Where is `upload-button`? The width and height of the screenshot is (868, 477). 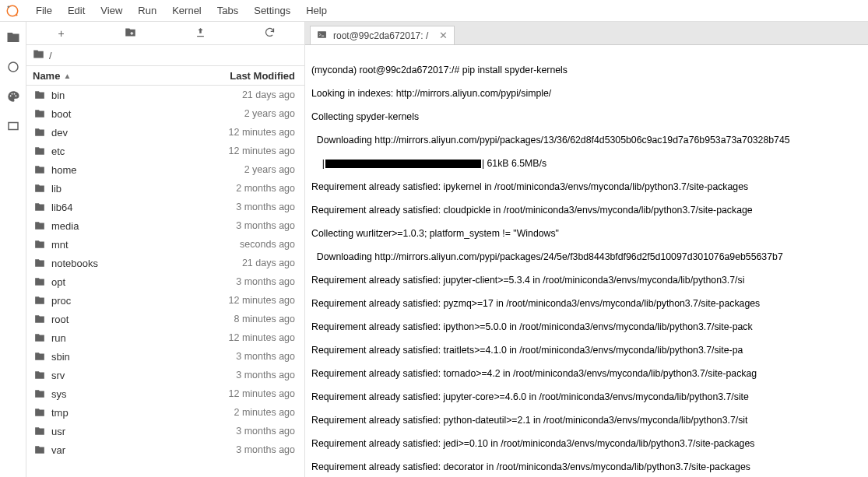 upload-button is located at coordinates (201, 33).